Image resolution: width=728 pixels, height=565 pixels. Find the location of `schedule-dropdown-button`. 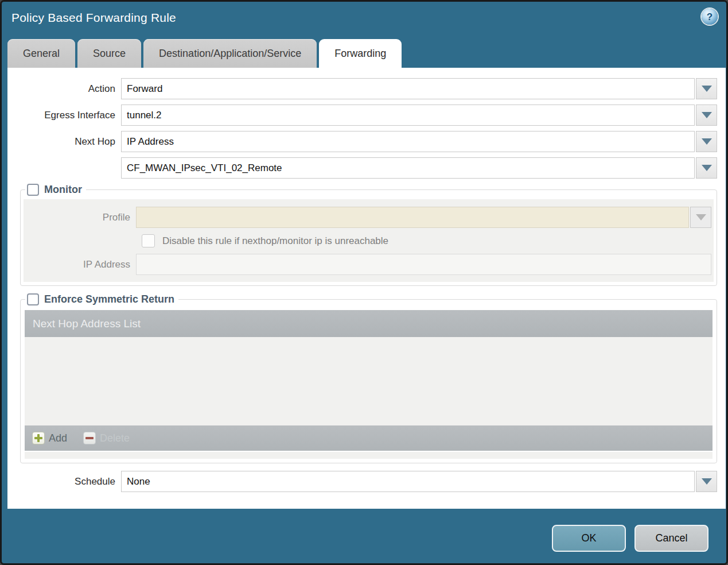

schedule-dropdown-button is located at coordinates (707, 481).